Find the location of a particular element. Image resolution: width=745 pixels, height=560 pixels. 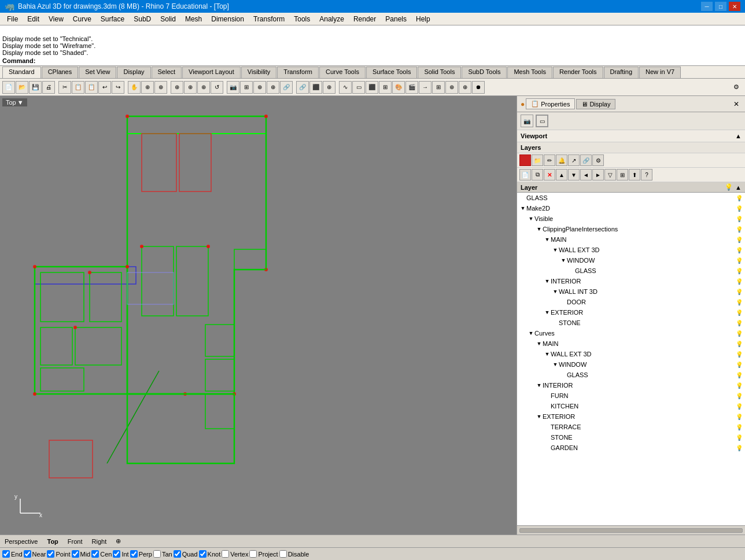

close-button: ✕ is located at coordinates (735, 6).